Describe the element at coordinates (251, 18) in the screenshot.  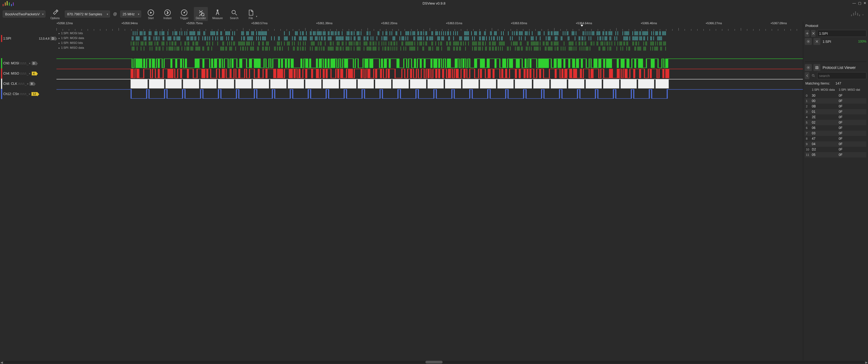
I see `file-label: File` at that location.